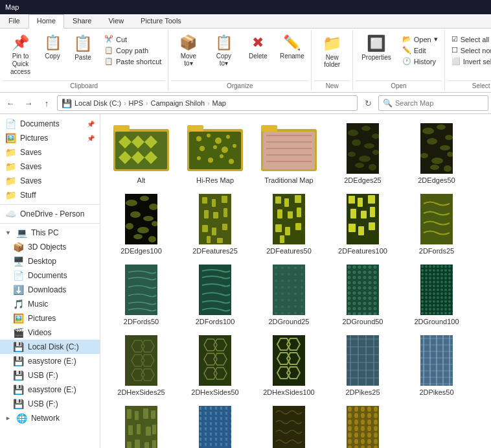 This screenshot has width=491, height=448. Describe the element at coordinates (82, 21) in the screenshot. I see `tab-share: Share` at that location.